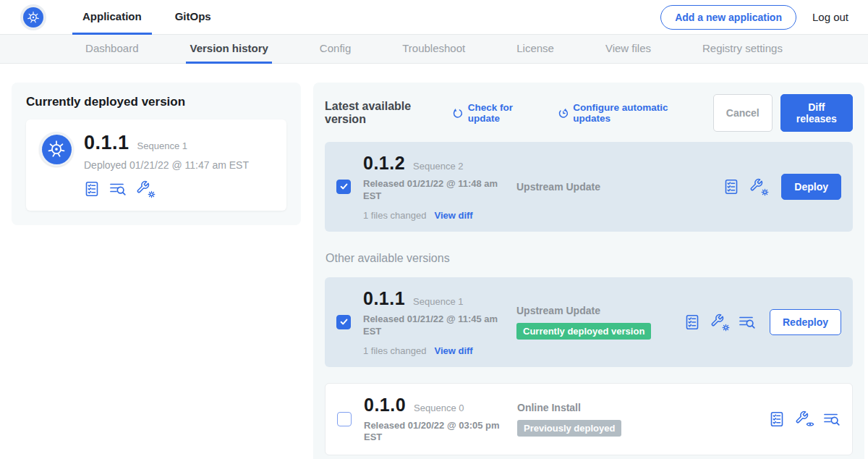 The width and height of the screenshot is (868, 459). Describe the element at coordinates (812, 187) in the screenshot. I see `deploy-button: Deploy` at that location.